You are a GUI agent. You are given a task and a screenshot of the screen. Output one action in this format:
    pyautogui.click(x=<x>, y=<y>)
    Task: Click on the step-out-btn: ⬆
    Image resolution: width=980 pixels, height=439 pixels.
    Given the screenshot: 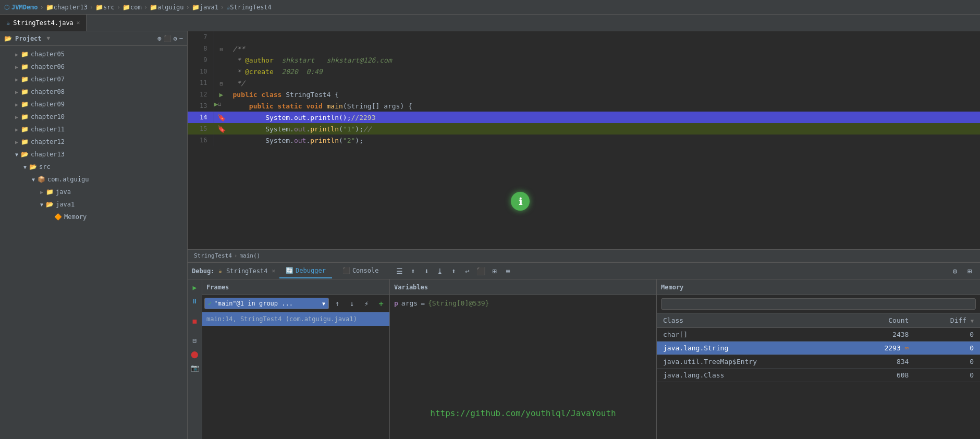 What is the action you would take?
    pyautogui.click(x=454, y=271)
    